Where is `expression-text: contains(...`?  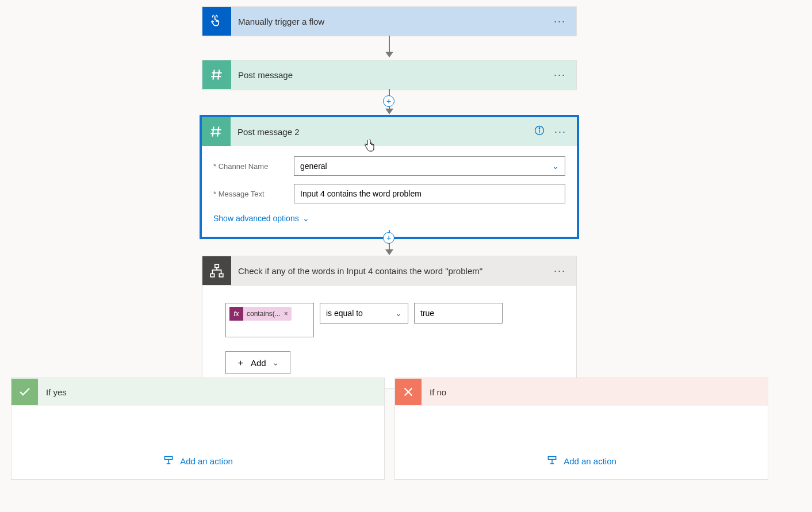
expression-text: contains(... is located at coordinates (263, 314).